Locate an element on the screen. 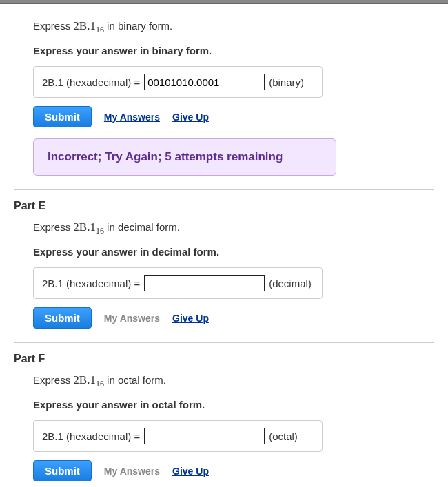 The height and width of the screenshot is (487, 448). part-e-answer-box: 2B.1 (hexadecimal) = (decimal) is located at coordinates (178, 283).